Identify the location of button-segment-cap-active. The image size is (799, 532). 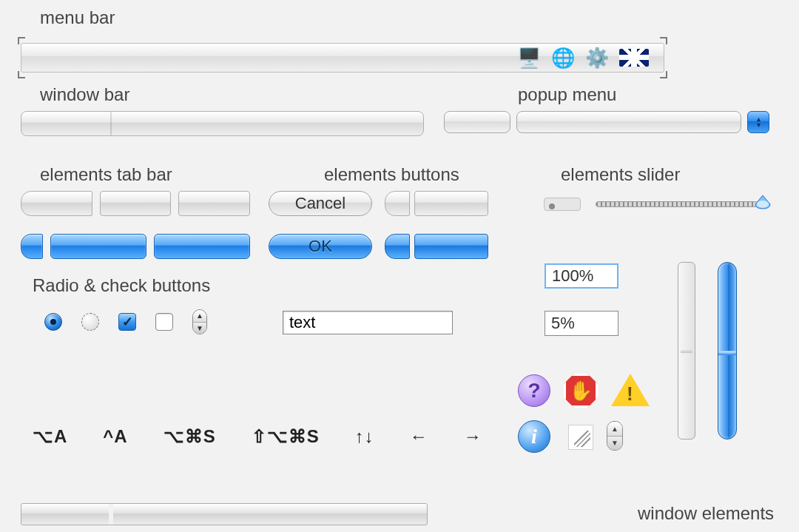
(397, 246).